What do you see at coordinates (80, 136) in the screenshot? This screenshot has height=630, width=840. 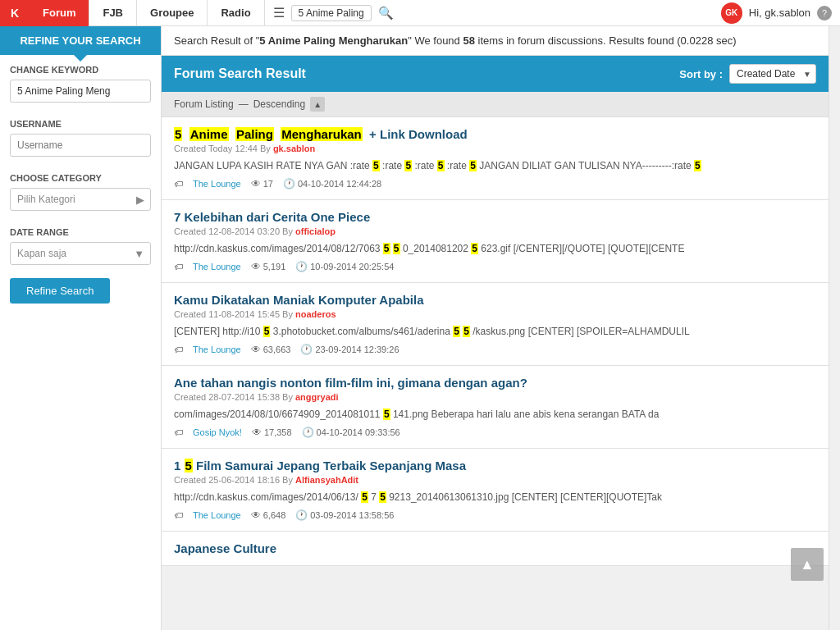 I see `username-section: USERNAME` at bounding box center [80, 136].